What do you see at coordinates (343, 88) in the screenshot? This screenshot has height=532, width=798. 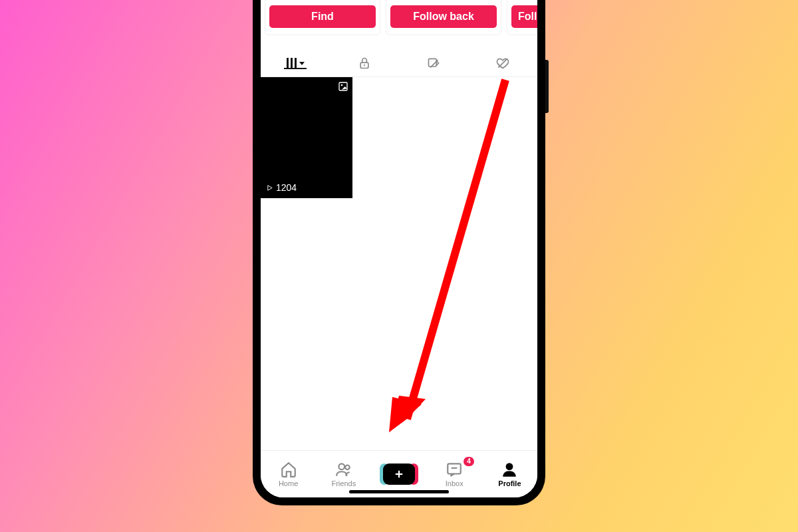 I see `image-icon` at bounding box center [343, 88].